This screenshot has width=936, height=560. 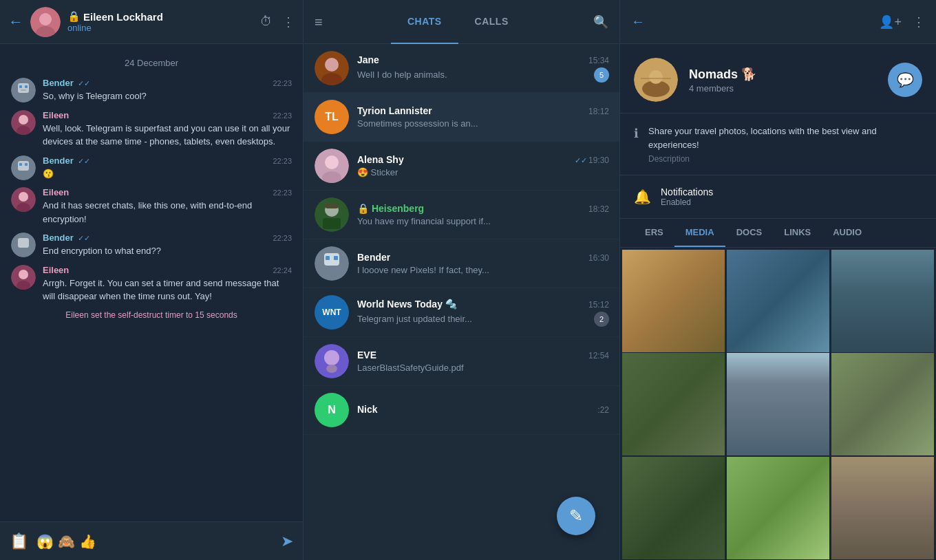 I want to click on send-button: ➤, so click(x=287, y=541).